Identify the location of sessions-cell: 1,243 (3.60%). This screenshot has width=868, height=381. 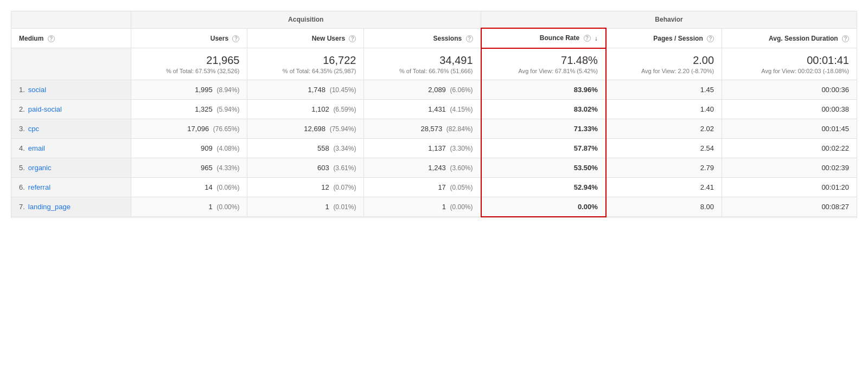
(423, 167).